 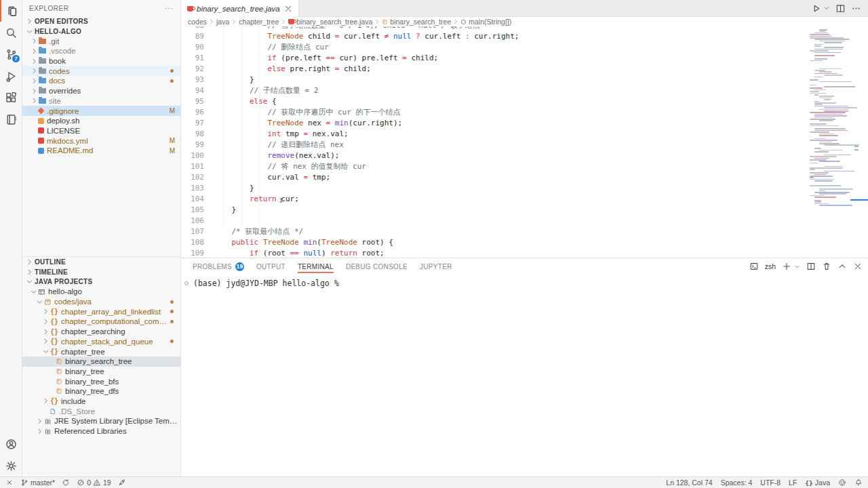 What do you see at coordinates (856, 8) in the screenshot?
I see `more-actions-button` at bounding box center [856, 8].